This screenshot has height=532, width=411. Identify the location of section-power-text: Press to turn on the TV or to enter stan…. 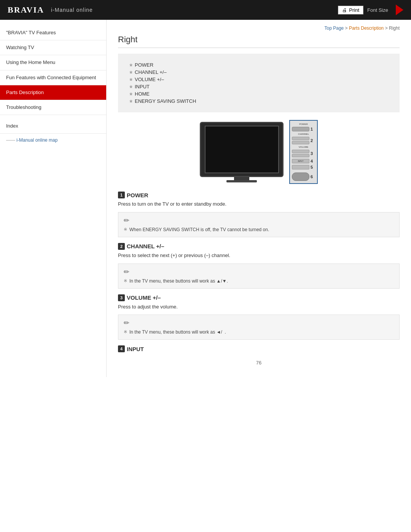
(259, 204).